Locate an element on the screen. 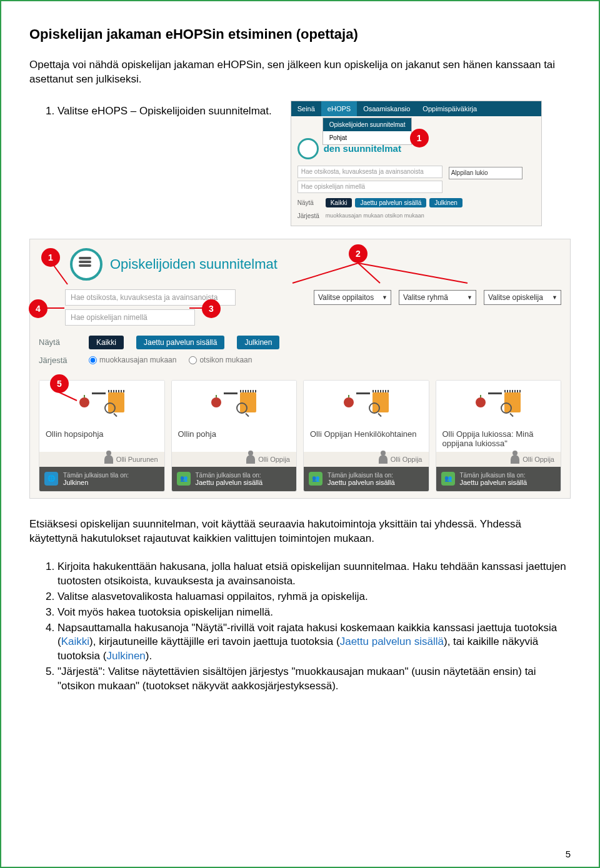 The image size is (600, 868). select-ryhma: Valitse ryhmä is located at coordinates (438, 297).